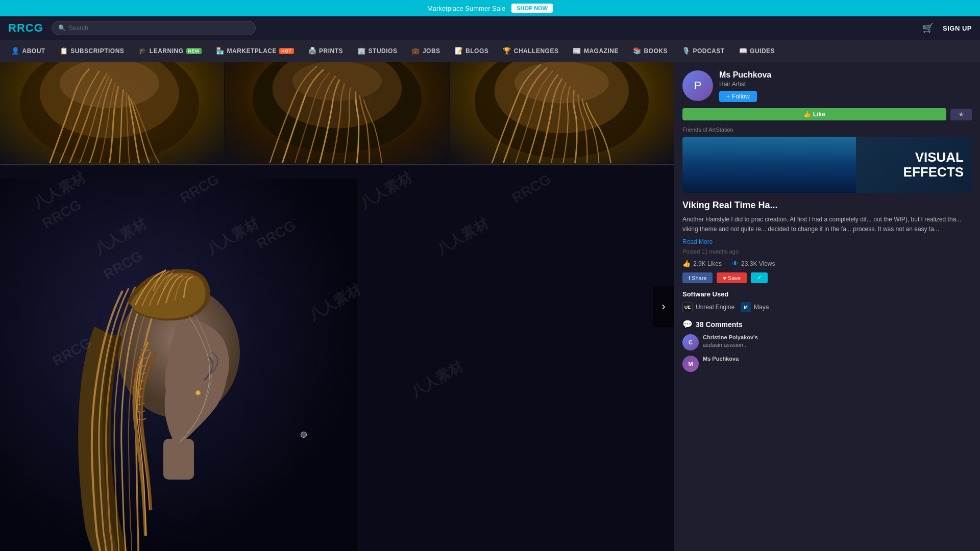 This screenshot has height=551, width=980. I want to click on marketplace-icon: 🏪, so click(220, 51).